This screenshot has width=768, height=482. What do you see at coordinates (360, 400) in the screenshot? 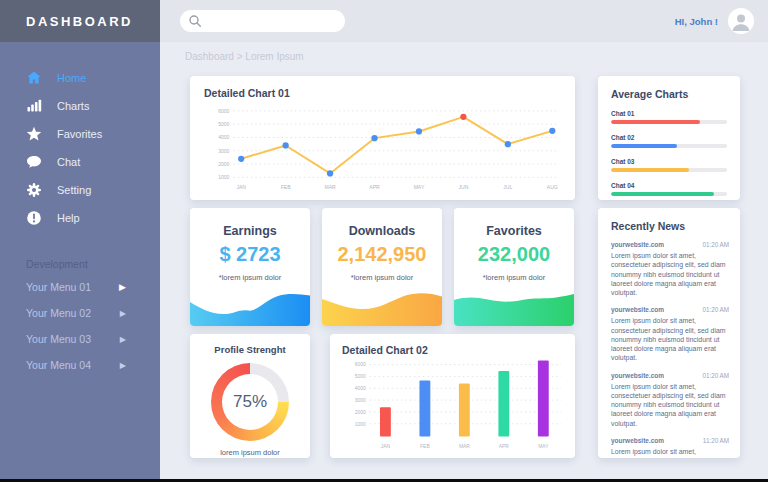
I see `svg-text: 3000` at bounding box center [360, 400].